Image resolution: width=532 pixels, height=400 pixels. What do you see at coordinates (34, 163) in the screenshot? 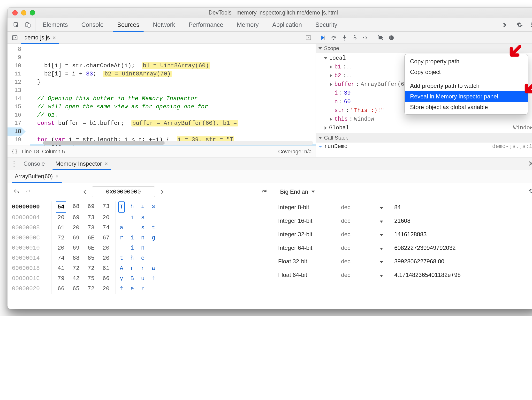
I see `drawer-tab-console: Console` at bounding box center [34, 163].